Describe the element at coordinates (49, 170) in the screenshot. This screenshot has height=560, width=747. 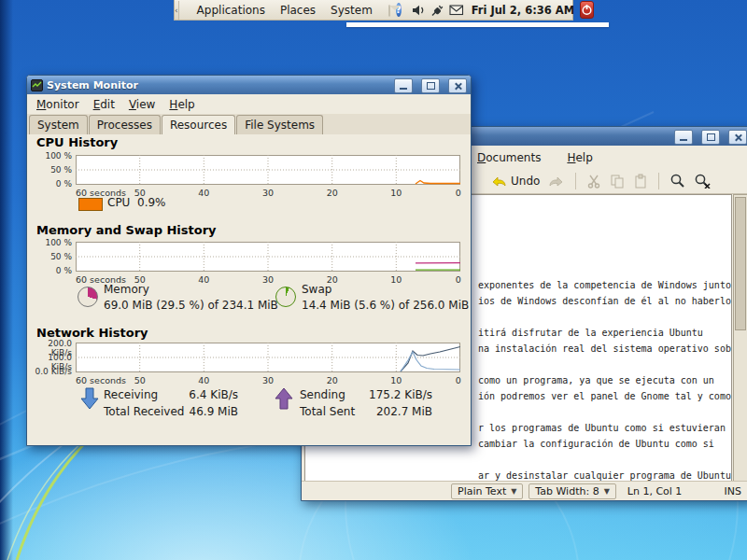
I see `cpu-ytick: 50 %` at that location.